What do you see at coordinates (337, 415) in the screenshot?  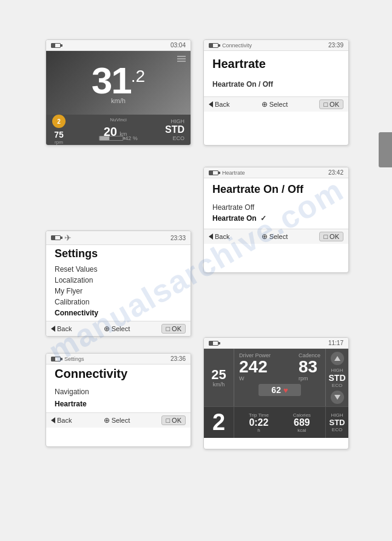 I see `bottom-high-label: HIGH` at bounding box center [337, 415].